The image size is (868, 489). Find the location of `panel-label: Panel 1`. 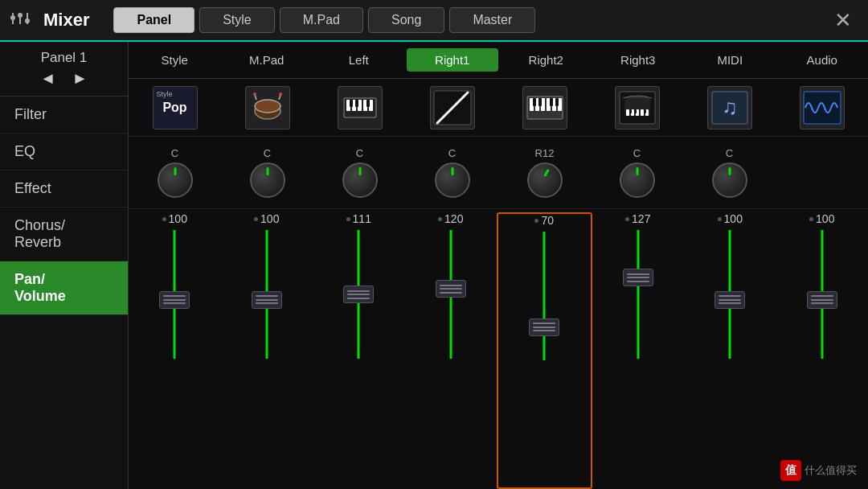

panel-label: Panel 1 is located at coordinates (64, 55).